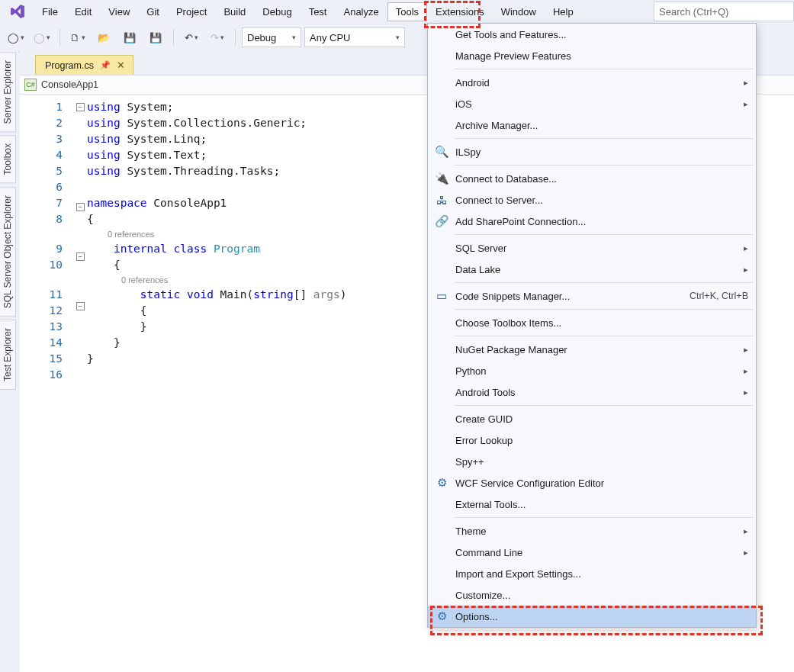  Describe the element at coordinates (130, 37) in the screenshot. I see `save-button: 💾` at that location.